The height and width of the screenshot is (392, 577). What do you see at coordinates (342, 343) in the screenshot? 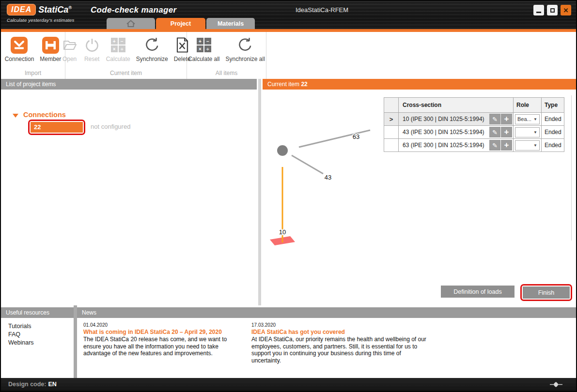
I see `news-article: 17.03.2020 IDEA StatiCa has got you cove…` at bounding box center [342, 343].